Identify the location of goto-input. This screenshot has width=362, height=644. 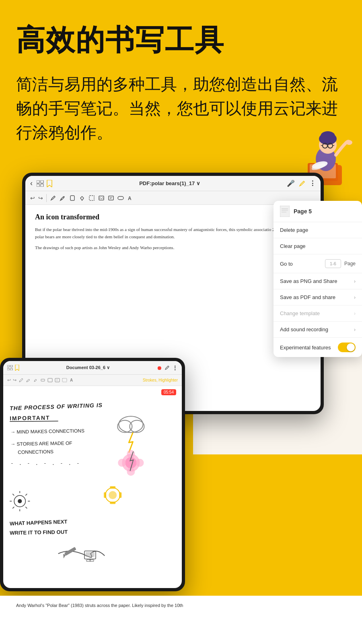
(333, 264).